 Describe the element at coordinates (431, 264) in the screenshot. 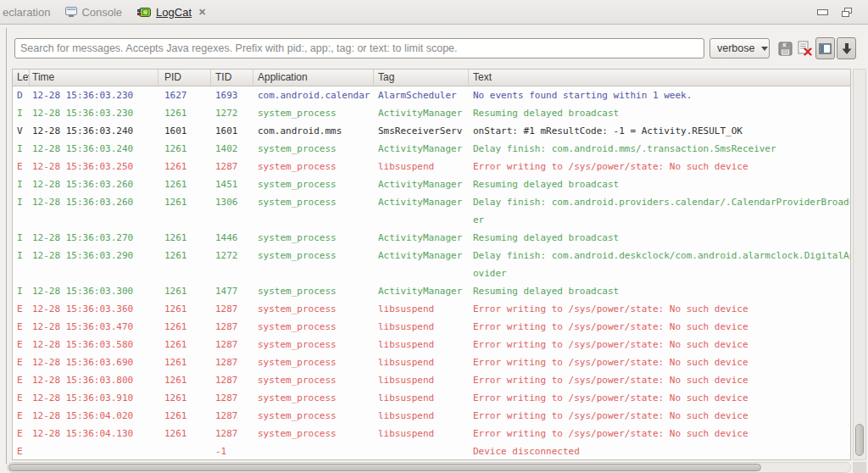

I see `log-row: I12-28 15:36:03.29012611272system_proces…` at that location.